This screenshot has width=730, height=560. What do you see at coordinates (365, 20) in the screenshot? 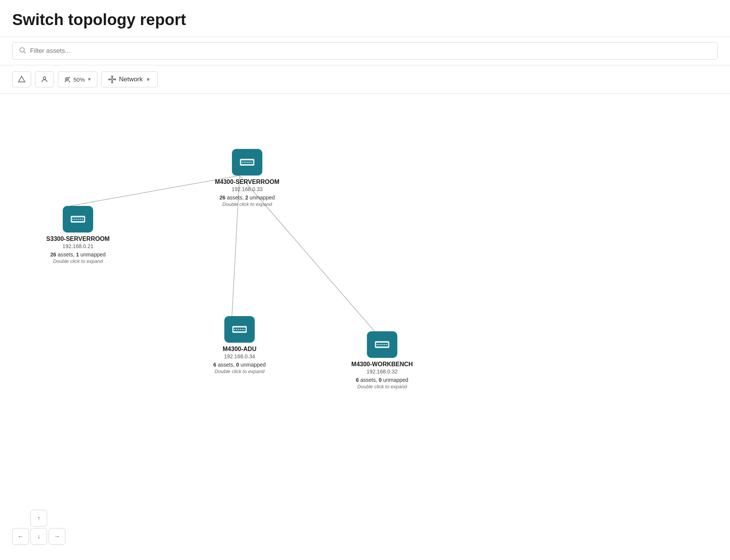
I see `page-title: Switch topology report` at bounding box center [365, 20].